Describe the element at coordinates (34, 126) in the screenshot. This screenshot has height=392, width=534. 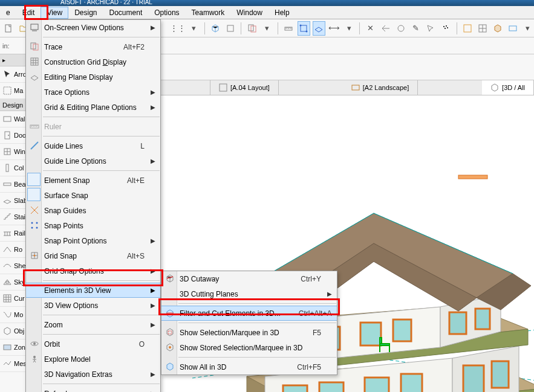
I see `ruler-icon` at that location.